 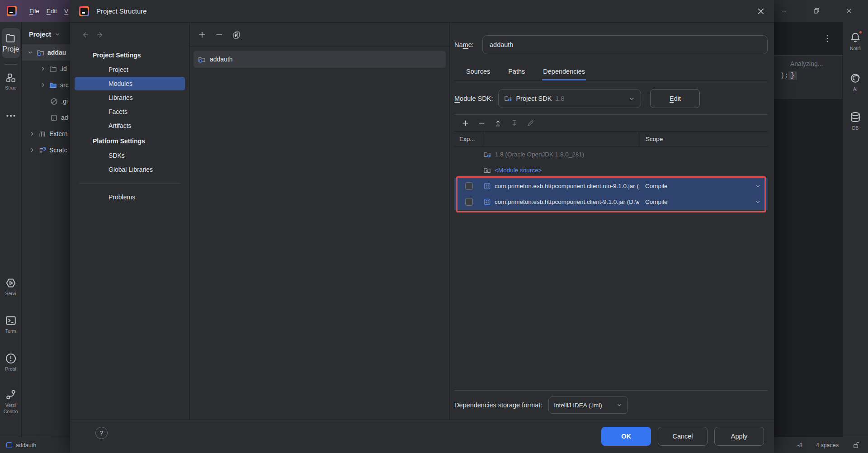 I want to click on edit-dependency-icon, so click(x=531, y=123).